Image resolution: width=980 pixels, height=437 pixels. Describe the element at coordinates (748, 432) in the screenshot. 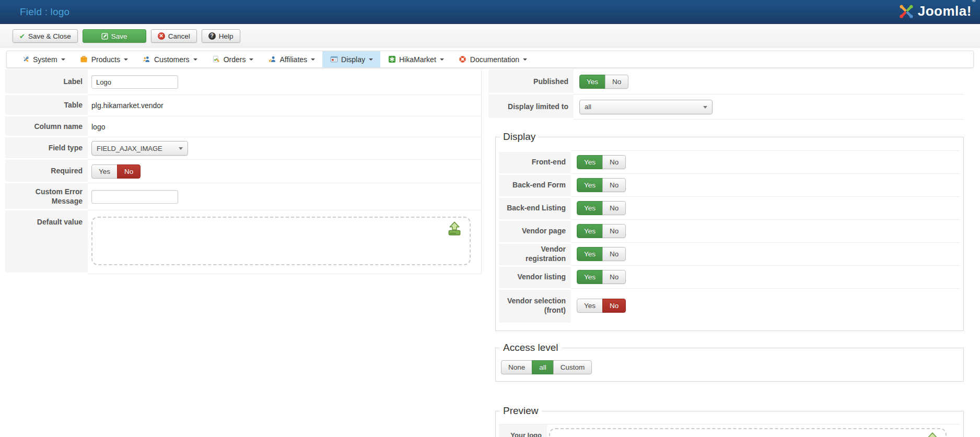

I see `logo-url-dropzone` at that location.